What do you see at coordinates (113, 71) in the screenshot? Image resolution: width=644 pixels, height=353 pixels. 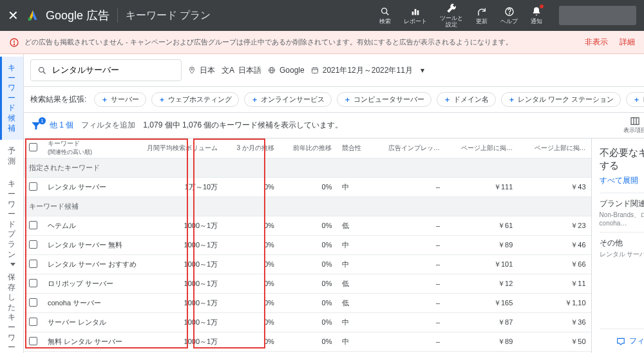 I see `keyword-search-input` at bounding box center [113, 71].